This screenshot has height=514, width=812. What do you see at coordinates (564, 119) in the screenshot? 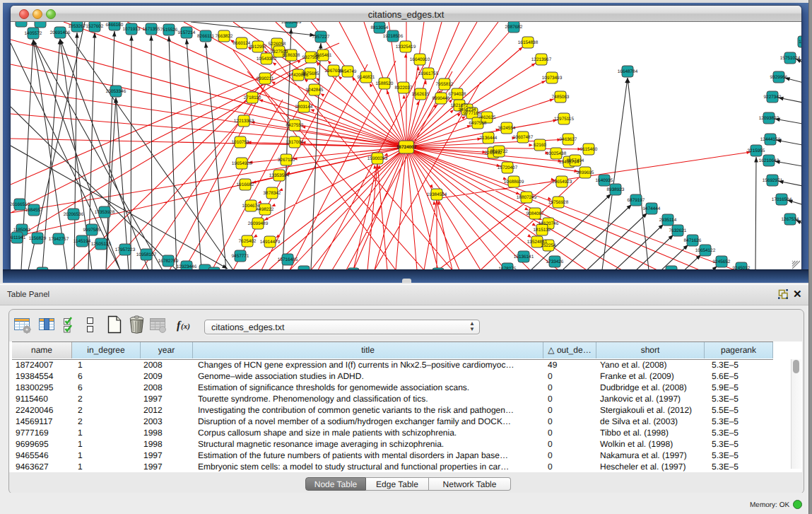
I see `svg-text: 12975115` at bounding box center [564, 119].